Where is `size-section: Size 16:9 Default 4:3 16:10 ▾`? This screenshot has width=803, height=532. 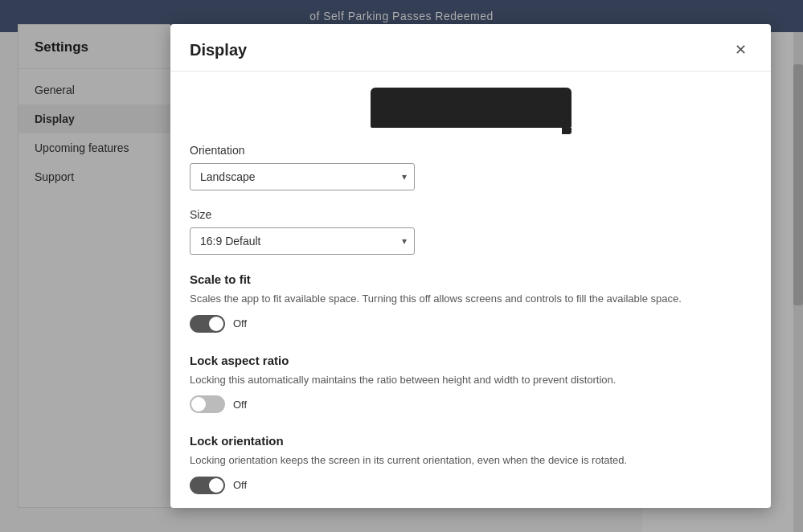 size-section: Size 16:9 Default 4:3 16:10 ▾ is located at coordinates (471, 231).